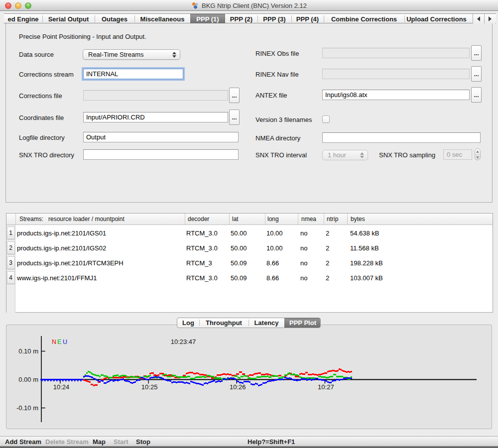 The image size is (498, 448). I want to click on tab-label: Serial Output, so click(69, 19).